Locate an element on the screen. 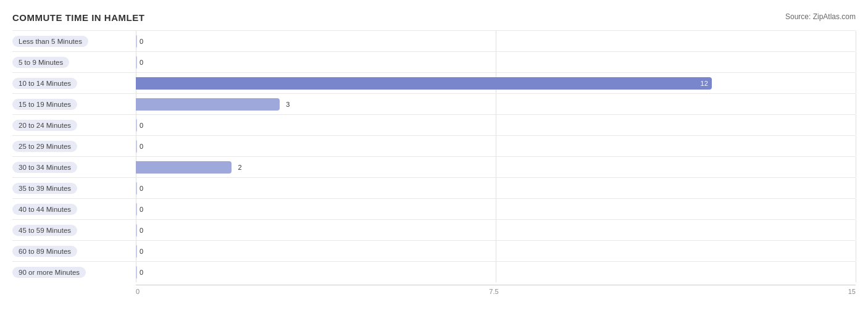 This screenshot has width=868, height=323. bar-label-pill: 20 to 24 Minutes is located at coordinates (44, 125).